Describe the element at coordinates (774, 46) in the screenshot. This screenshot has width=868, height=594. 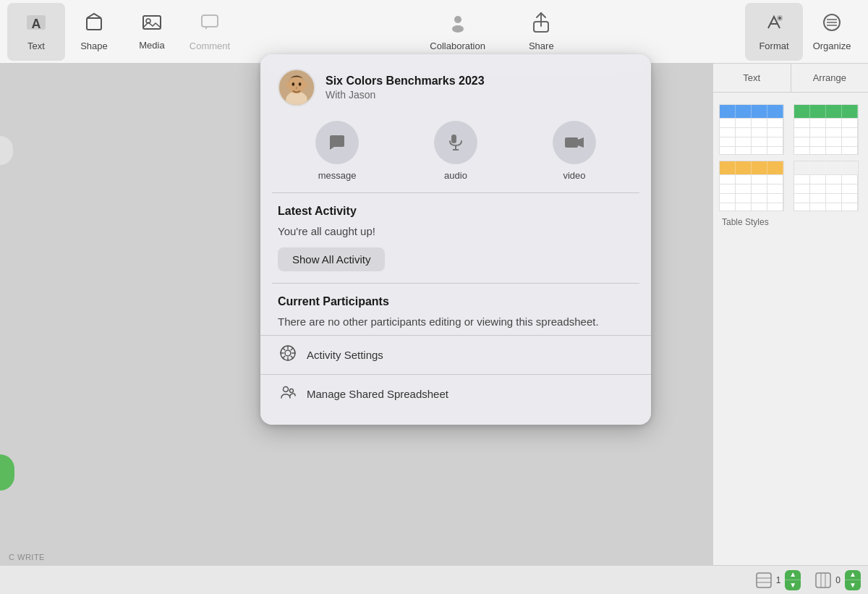
I see `toolbar-format-label: Format` at that location.